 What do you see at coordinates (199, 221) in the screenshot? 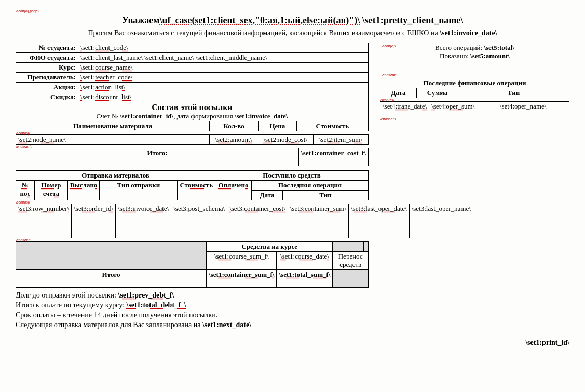
I see `cell-shiptype: \set3:post_schema\` at bounding box center [199, 221].